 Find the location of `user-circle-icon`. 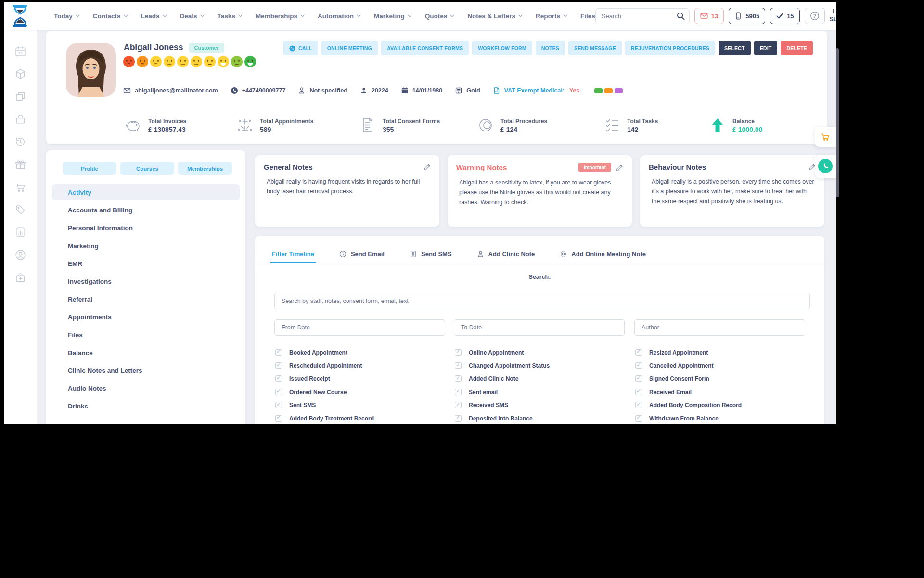

user-circle-icon is located at coordinates (20, 255).